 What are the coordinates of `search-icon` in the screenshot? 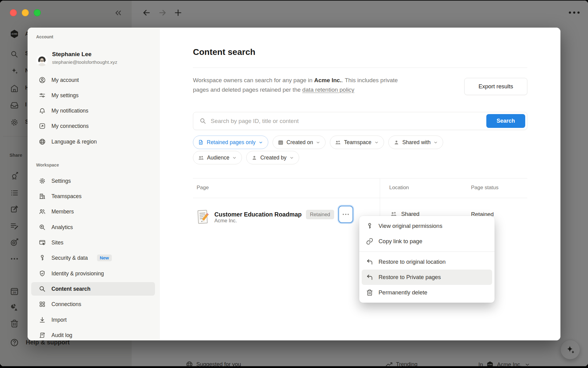 It's located at (203, 121).